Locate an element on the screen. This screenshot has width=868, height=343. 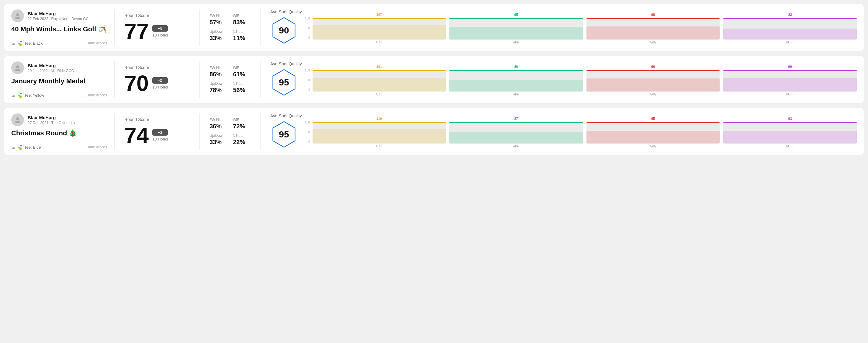
bar-chart: 100 50 0 107 is located at coordinates (581, 31).